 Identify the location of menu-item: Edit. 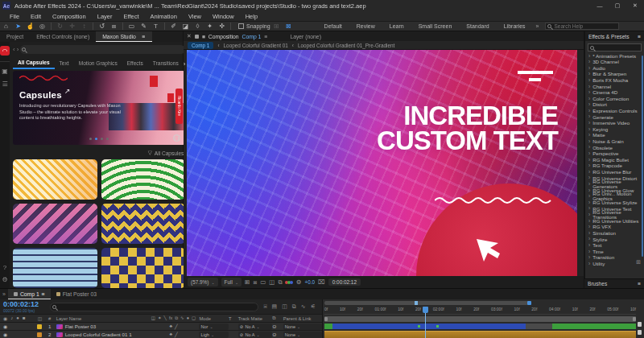
(35, 16).